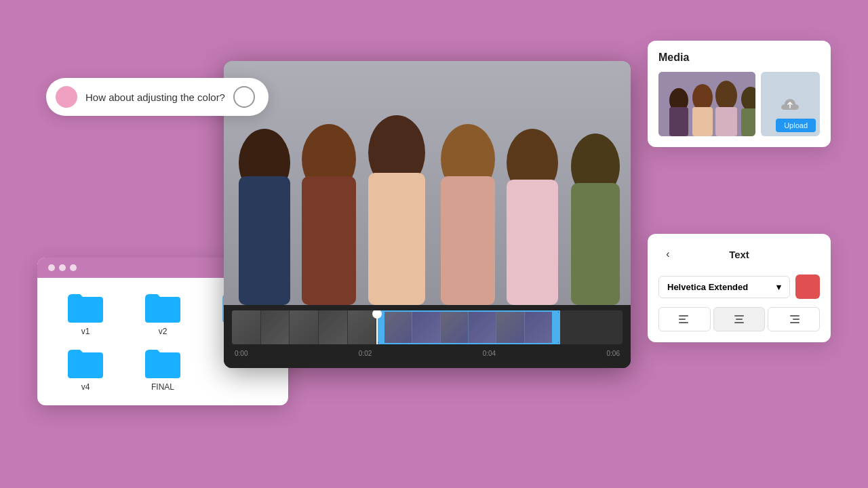  Describe the element at coordinates (377, 327) in the screenshot. I see `timeline-playhead` at that location.